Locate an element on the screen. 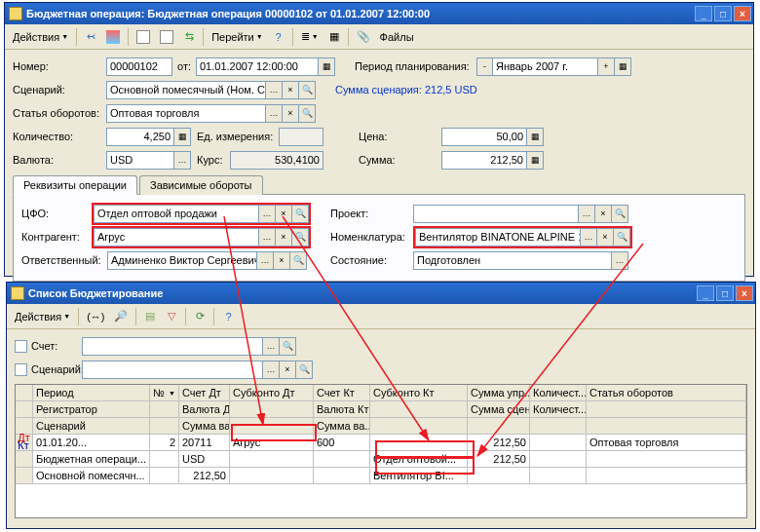 This screenshot has width=760, height=532. period-input: Январь 2007 г. is located at coordinates (546, 66).